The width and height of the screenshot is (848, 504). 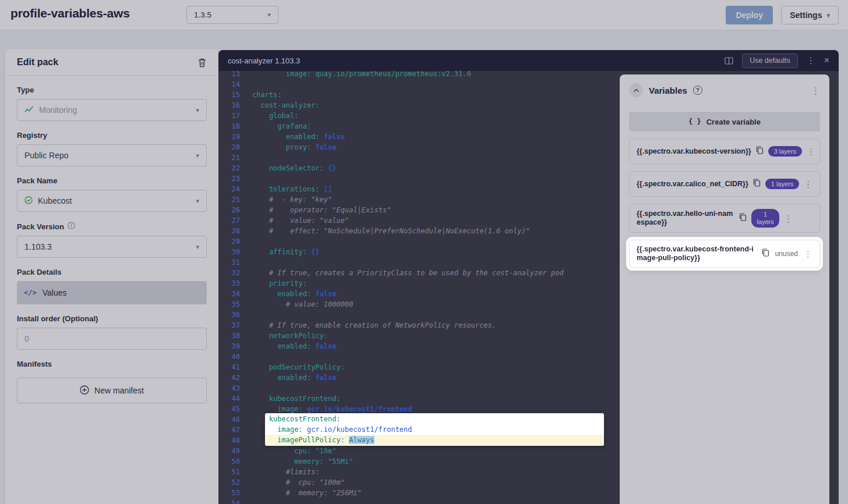 I want to click on settings-button: Settings ▾, so click(x=810, y=15).